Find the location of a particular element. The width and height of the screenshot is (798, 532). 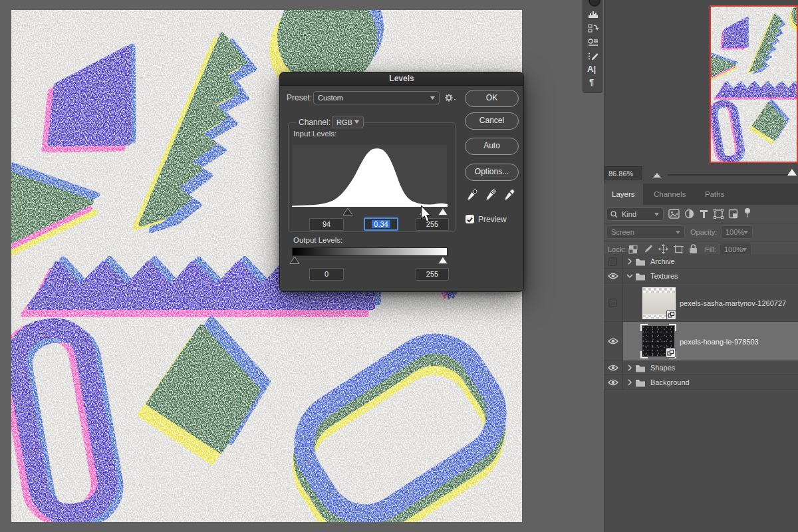

levels-histogram is located at coordinates (370, 176).